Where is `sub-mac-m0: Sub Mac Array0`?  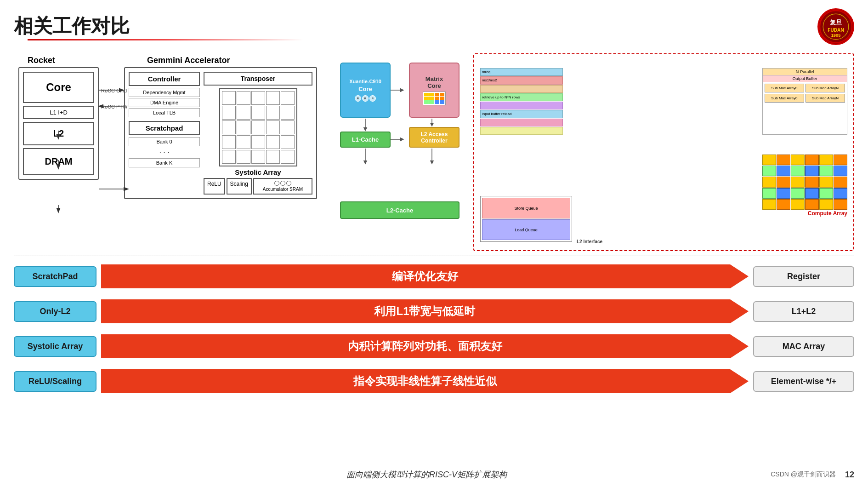 sub-mac-m0: Sub Mac Array0 is located at coordinates (784, 98).